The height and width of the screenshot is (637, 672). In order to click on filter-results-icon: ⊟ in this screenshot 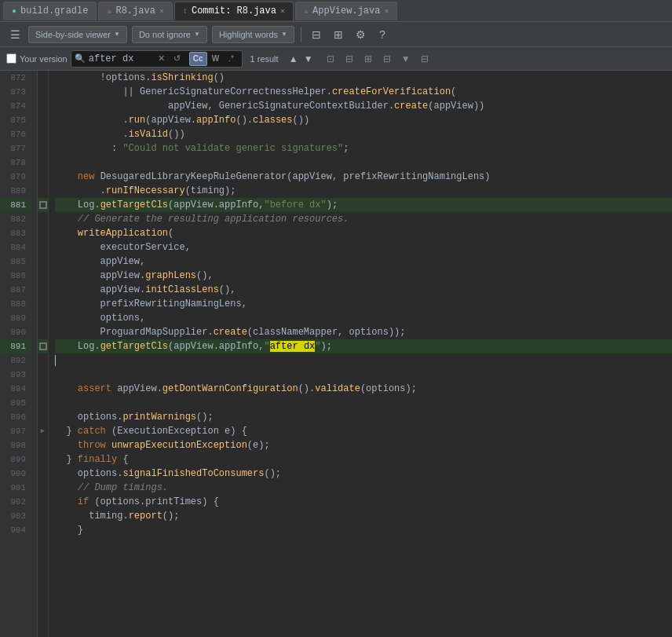, I will do `click(387, 59)`.